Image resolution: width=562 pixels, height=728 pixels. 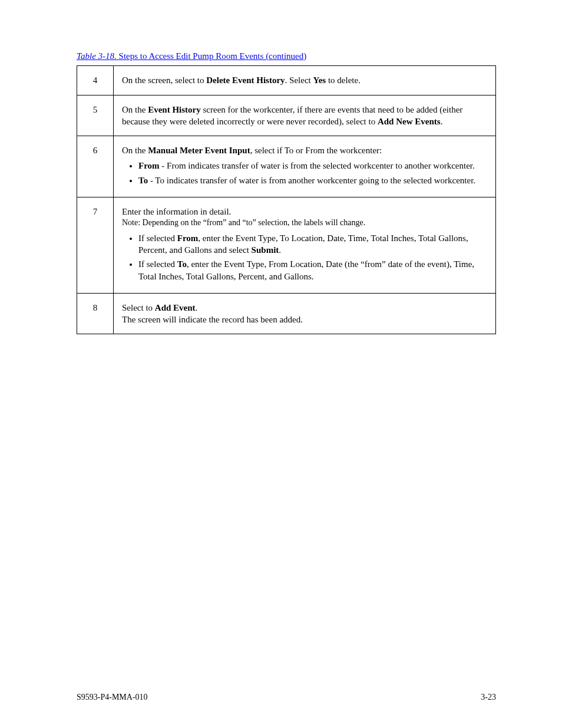 I want to click on table-title: Table 3-18. Steps to Access Edit Pump Ro…, so click(x=286, y=56).